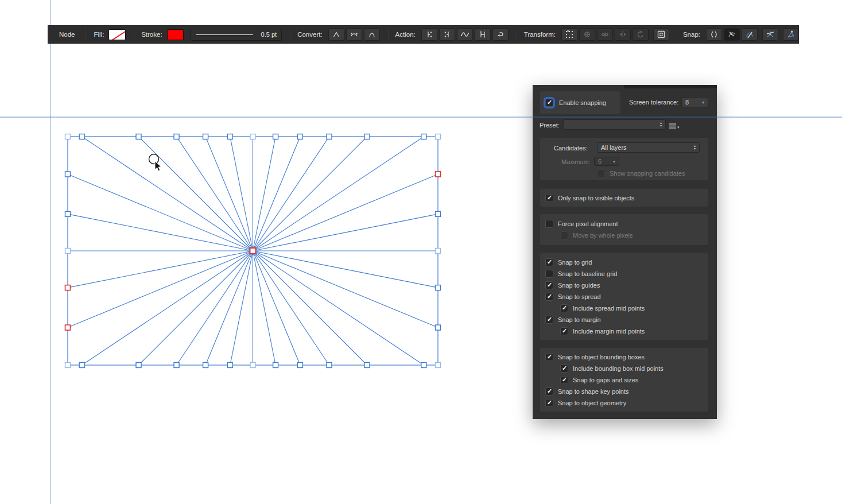 The image size is (842, 504). What do you see at coordinates (549, 274) in the screenshot?
I see `snap-to-baseline-grid-checkbox` at bounding box center [549, 274].